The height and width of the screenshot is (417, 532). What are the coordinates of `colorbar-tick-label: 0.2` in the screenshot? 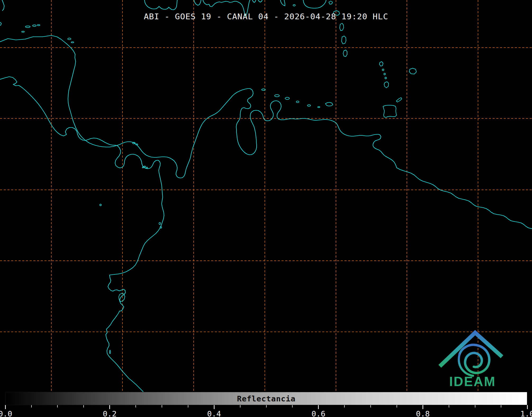 It's located at (110, 413).